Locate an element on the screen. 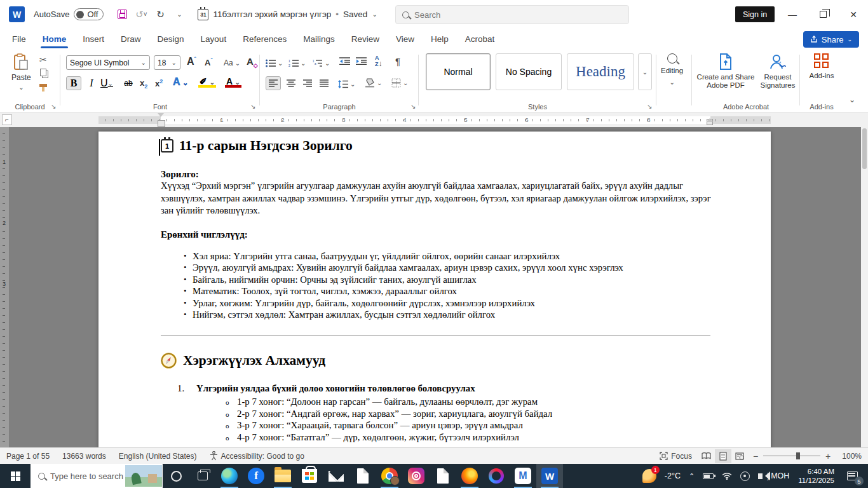  search-input: Search is located at coordinates (512, 15).